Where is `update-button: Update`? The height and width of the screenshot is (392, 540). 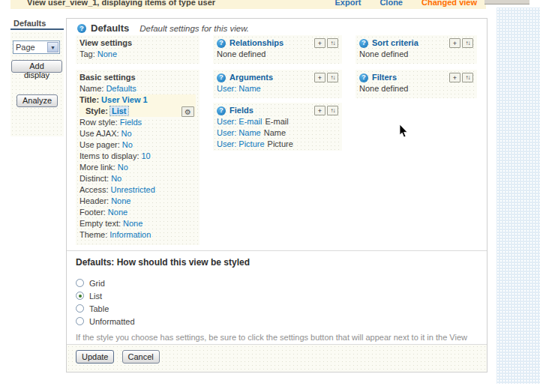
update-button: Update is located at coordinates (94, 357).